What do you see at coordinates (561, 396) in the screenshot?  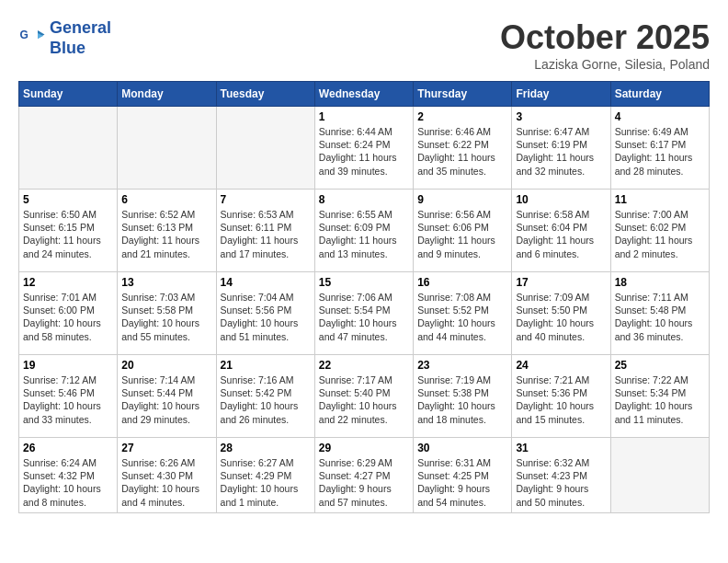 I see `calendar-cell: 24Sunrise: 7:21 AMSunset: 5:36 PMDayligh…` at bounding box center [561, 396].